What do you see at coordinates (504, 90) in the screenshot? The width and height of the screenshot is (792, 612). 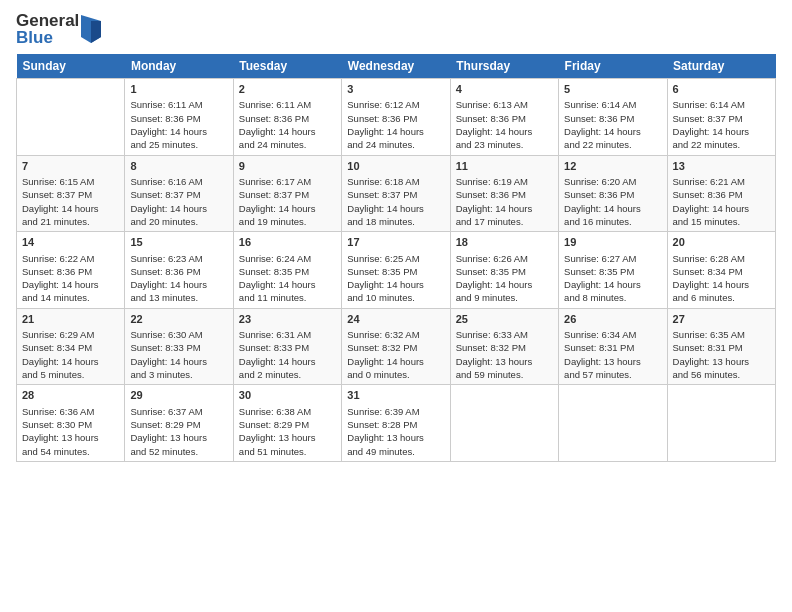 I see `day-number-4: 4` at bounding box center [504, 90].